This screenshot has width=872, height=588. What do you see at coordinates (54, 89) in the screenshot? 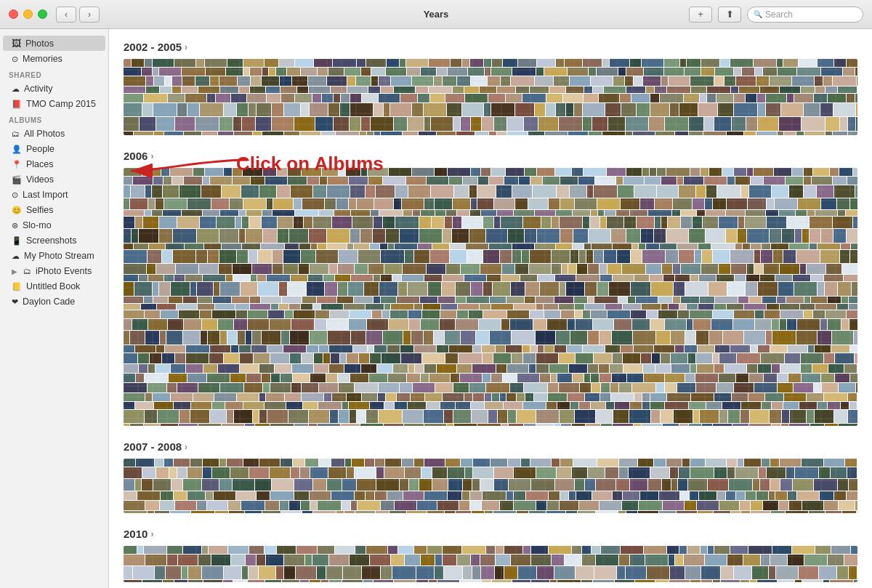
I see `sidebar-item-activity: ☁ Activity` at bounding box center [54, 89].